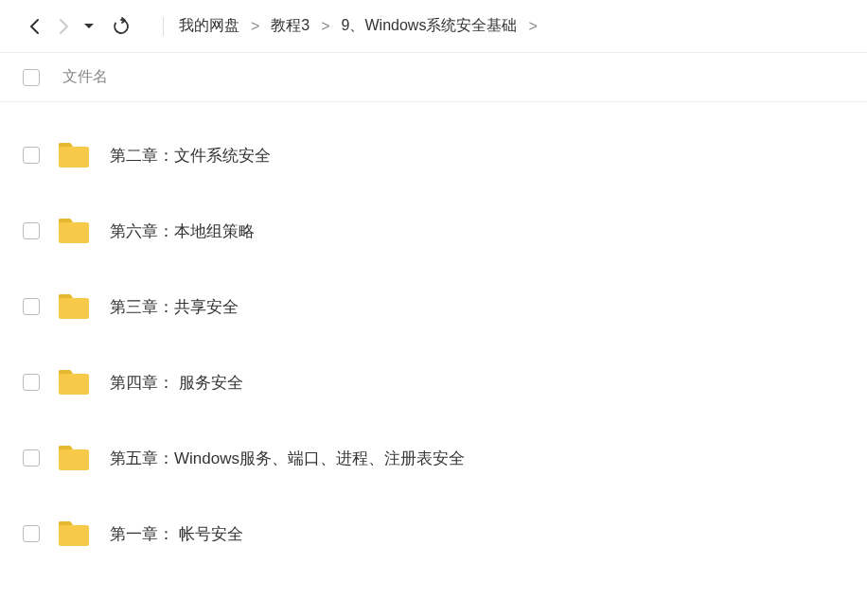  What do you see at coordinates (163, 26) in the screenshot?
I see `toolbar-divider` at bounding box center [163, 26].